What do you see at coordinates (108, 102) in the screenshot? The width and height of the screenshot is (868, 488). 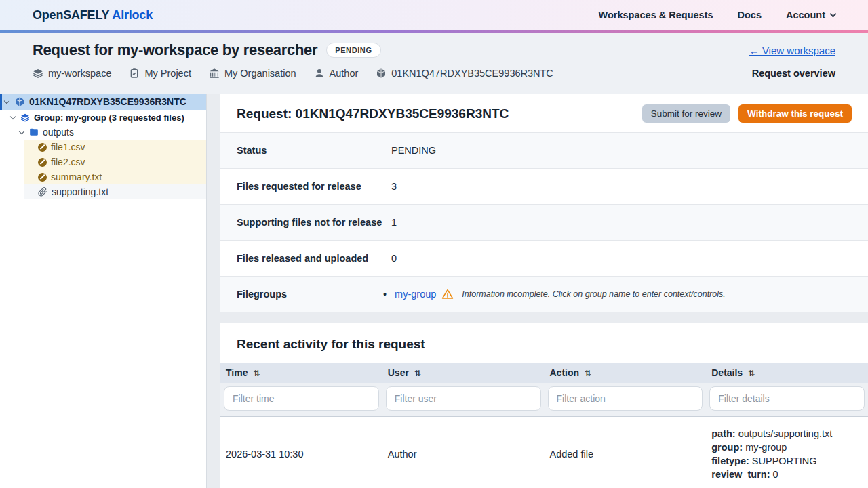 I see `tree-item-label: 01KN1Q47RDXYB35CE9936R3NTC` at bounding box center [108, 102].